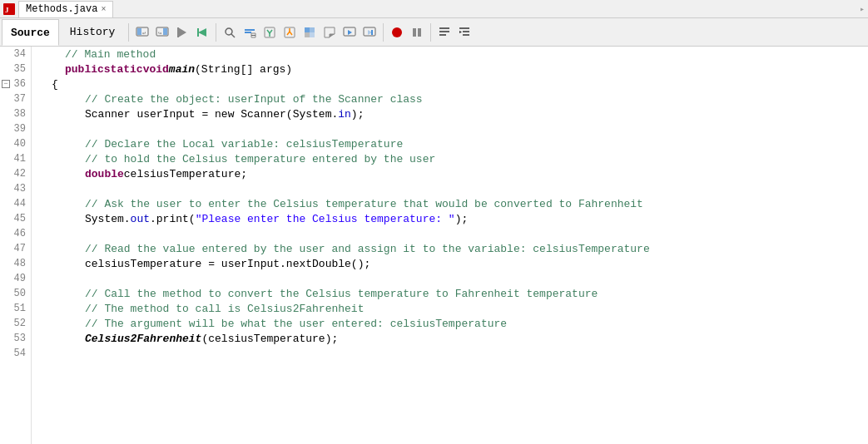  Describe the element at coordinates (453, 294) in the screenshot. I see `code-line: // Call the method to convert the Celsiu…` at that location.